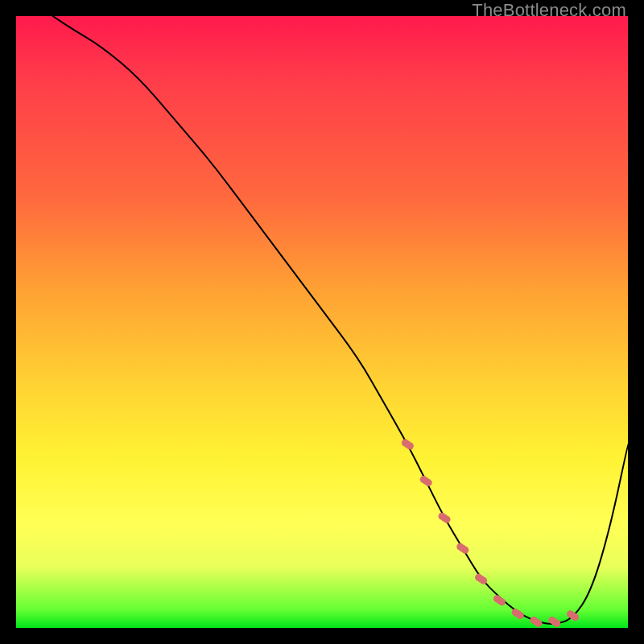  What do you see at coordinates (549, 10) in the screenshot?
I see `watermark-text: TheBottleneck.com` at bounding box center [549, 10].